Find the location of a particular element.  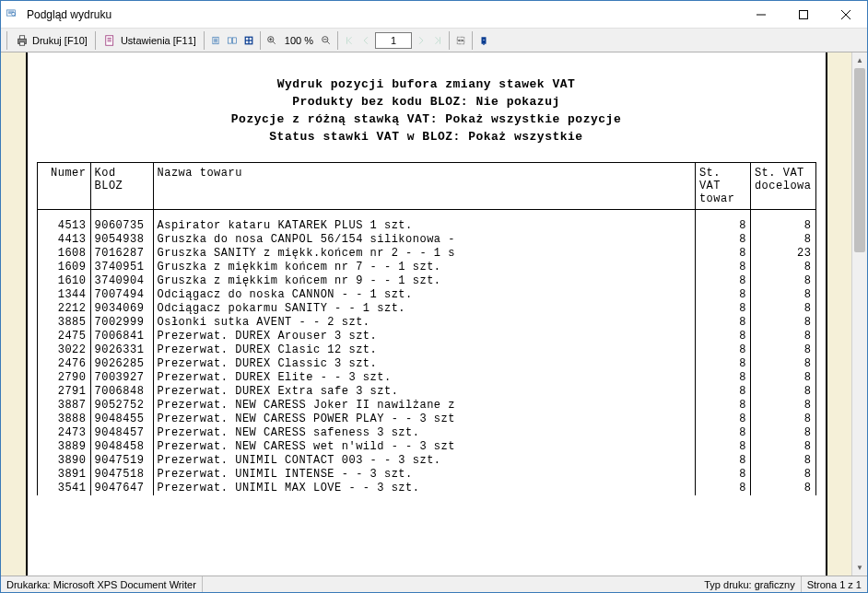

cell-bloz: 7002999 is located at coordinates (122, 322).